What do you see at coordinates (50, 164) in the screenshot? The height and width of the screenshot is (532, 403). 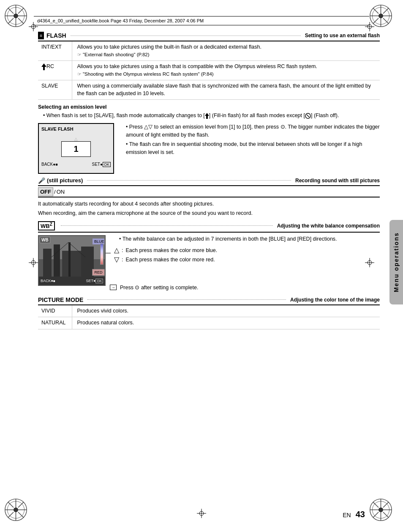 I see `back-label: BACK●■` at bounding box center [50, 164].